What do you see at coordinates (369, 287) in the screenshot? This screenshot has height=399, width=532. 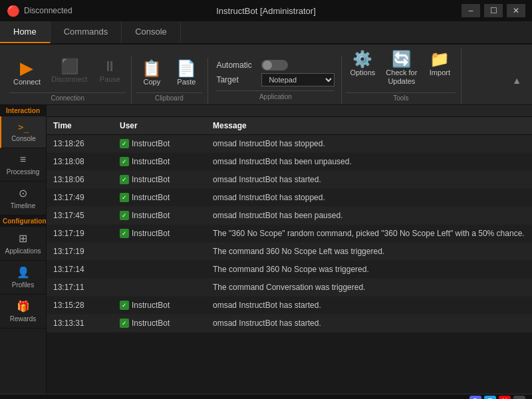 I see `row-message: The command Conversation was triggered.` at bounding box center [369, 287].